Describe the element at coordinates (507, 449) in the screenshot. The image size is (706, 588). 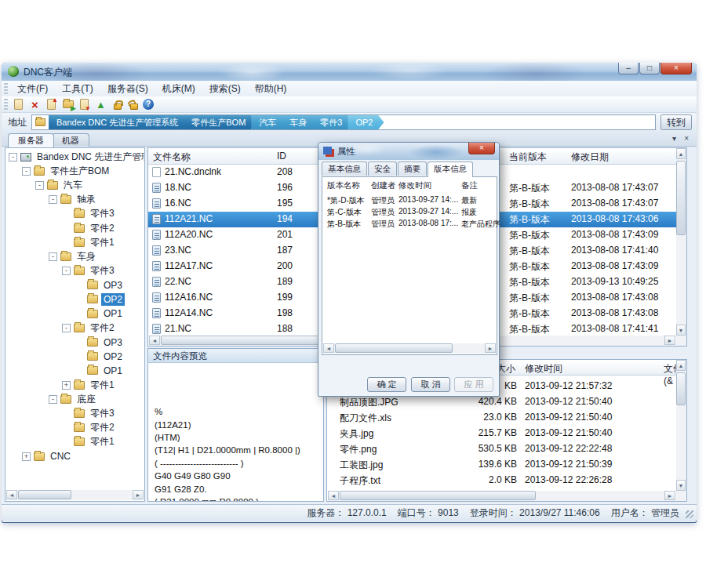
I see `attachment-row: 零件.png 530.5 KB 2013-09-12 22:22:48` at that location.